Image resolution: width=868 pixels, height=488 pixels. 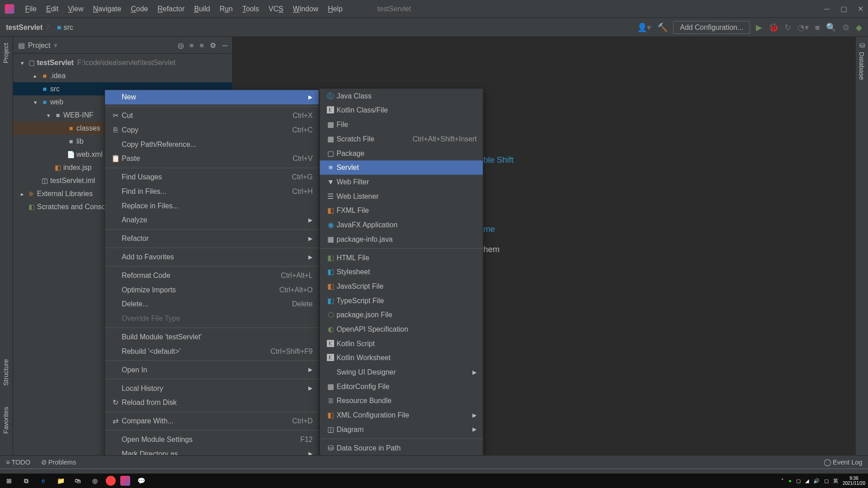 I want to click on tree-row-root: ▾▢ testServletF:\code\idea\servlet\testS…, so click(x=123, y=62).